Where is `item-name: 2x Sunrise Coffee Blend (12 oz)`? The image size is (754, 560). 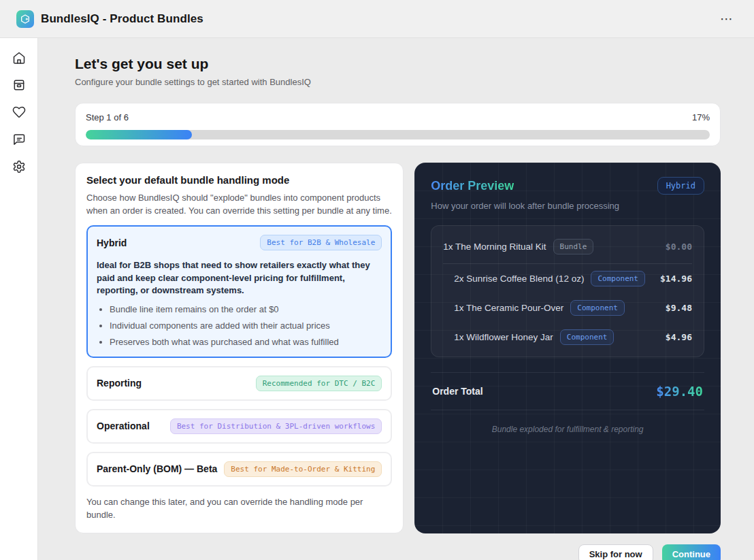 item-name: 2x Sunrise Coffee Blend (12 oz) is located at coordinates (519, 279).